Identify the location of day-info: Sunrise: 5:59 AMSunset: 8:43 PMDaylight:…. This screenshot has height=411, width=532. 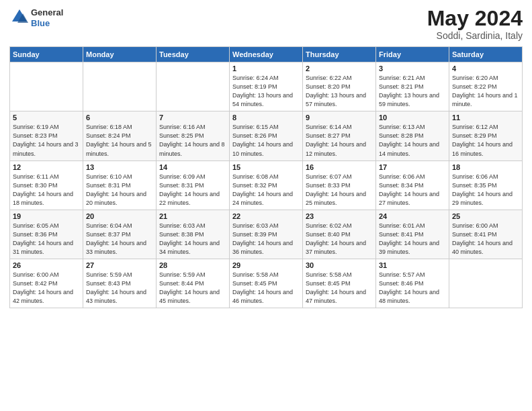
(120, 288).